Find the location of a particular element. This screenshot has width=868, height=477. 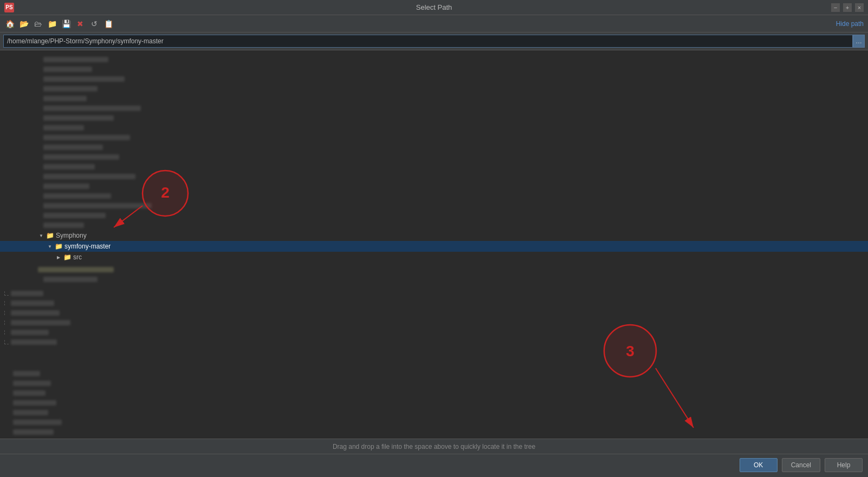

clipboard-button: 📋 is located at coordinates (108, 24).